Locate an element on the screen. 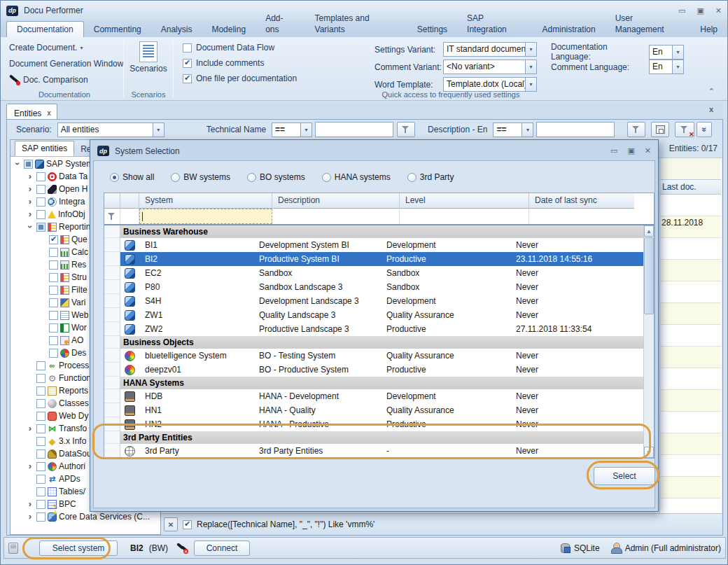 This screenshot has height=565, width=728. checkbox-include-comments: Include comments is located at coordinates (223, 63).